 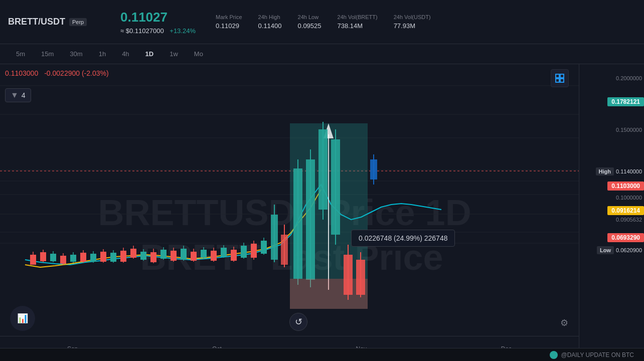 I want to click on reset-button: ↺, so click(x=298, y=322).